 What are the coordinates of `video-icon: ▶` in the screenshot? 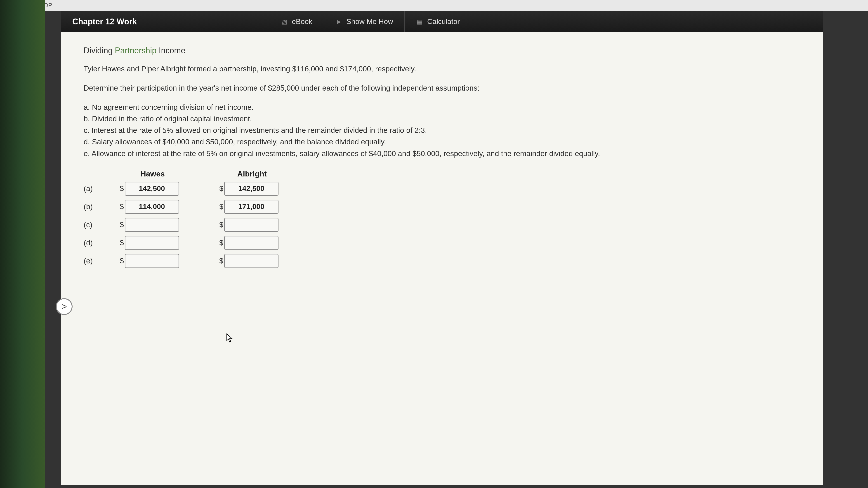 It's located at (339, 22).